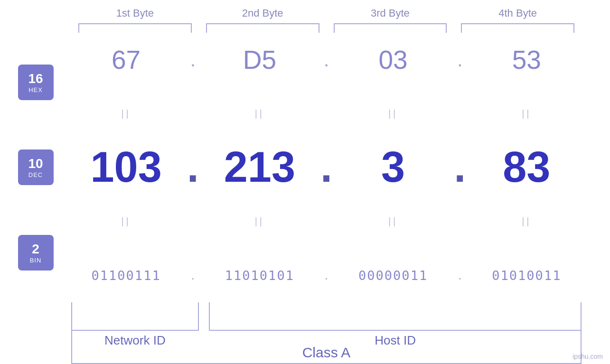 The width and height of the screenshot is (610, 364). I want to click on top-section: 1st Byte 2nd Byte 3rd Byte 4th Byte, so click(305, 16).